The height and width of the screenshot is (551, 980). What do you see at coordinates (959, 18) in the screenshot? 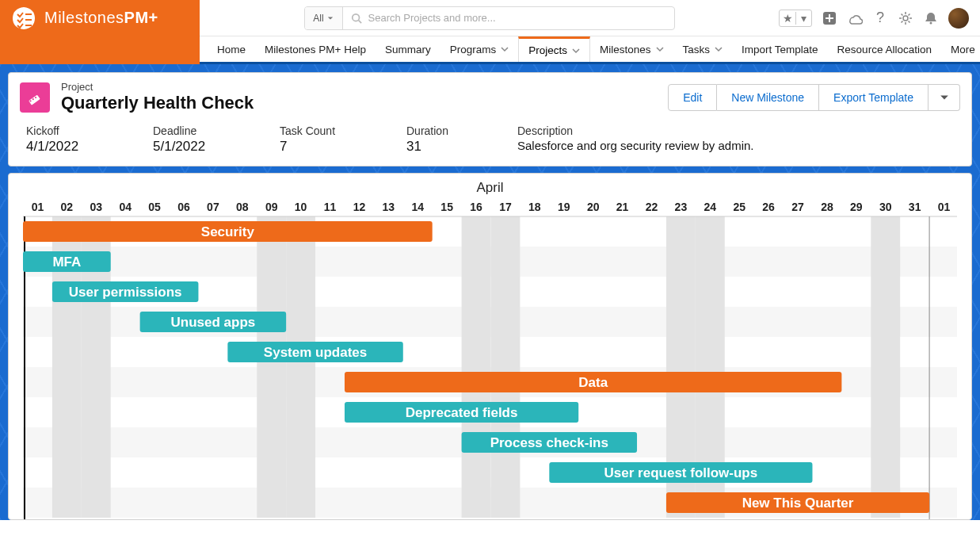
I see `user-avatar` at bounding box center [959, 18].